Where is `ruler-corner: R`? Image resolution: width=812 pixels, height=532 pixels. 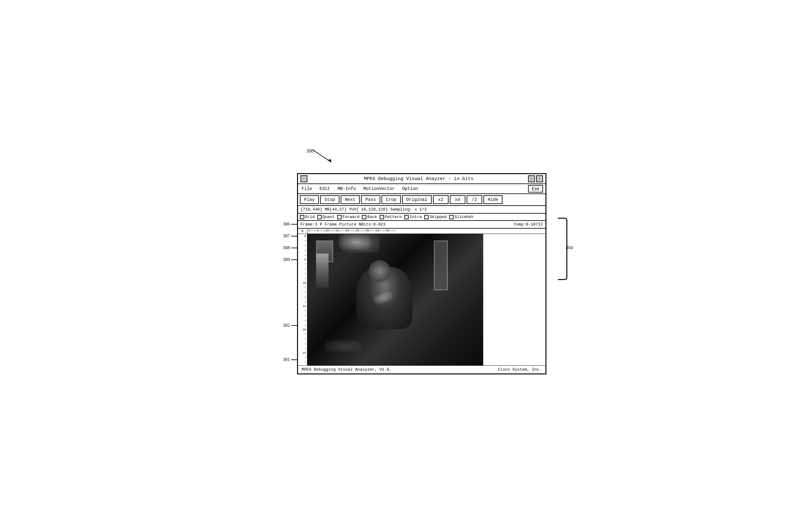
ruler-corner: R is located at coordinates (303, 231).